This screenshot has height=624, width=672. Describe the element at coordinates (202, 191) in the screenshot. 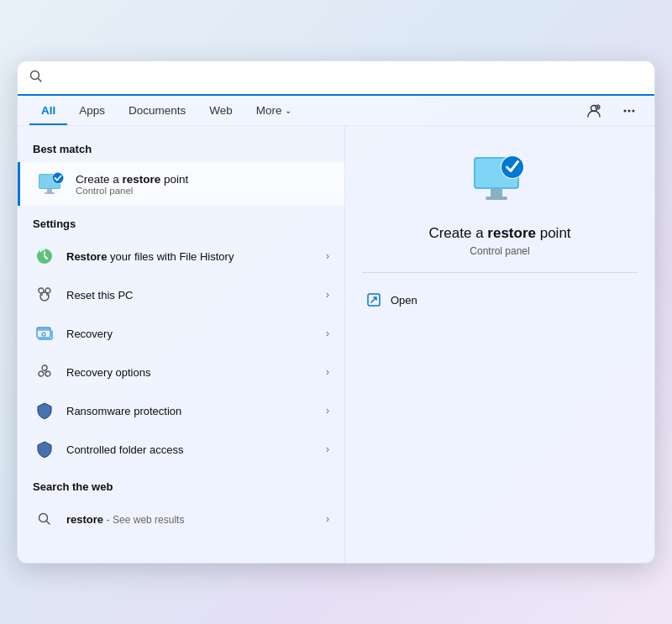

I see `best-match-subtitle: Control panel` at that location.